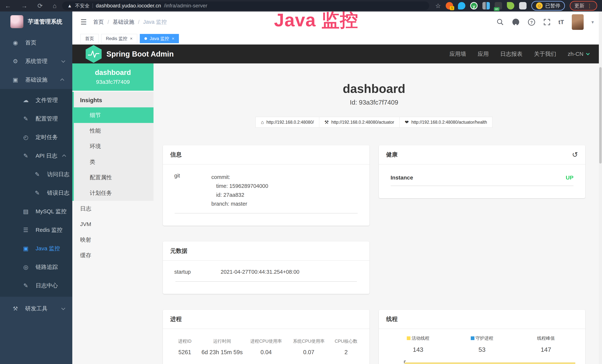 The height and width of the screenshot is (364, 602). What do you see at coordinates (511, 6) in the screenshot?
I see `green-leaf-extension-icon` at bounding box center [511, 6].